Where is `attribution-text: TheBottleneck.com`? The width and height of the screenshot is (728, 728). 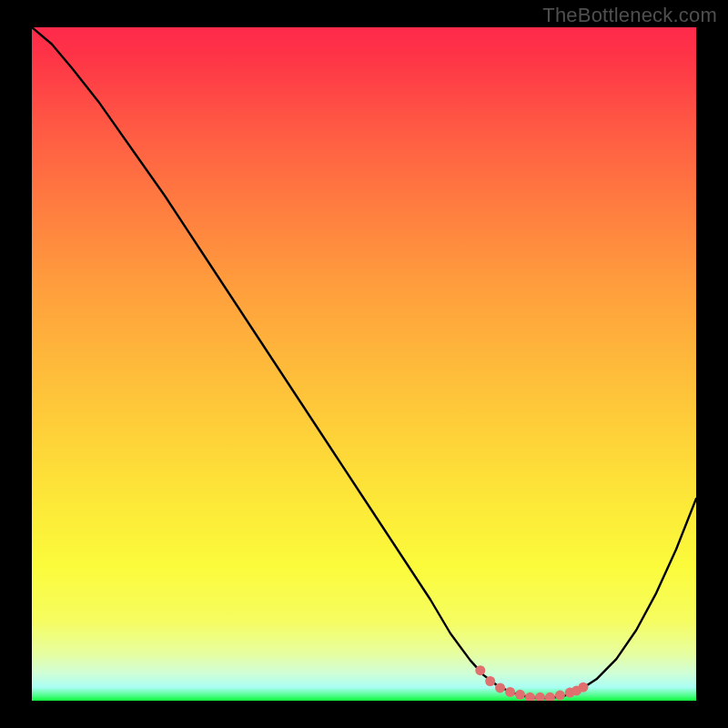
attribution-text: TheBottleneck.com is located at coordinates (630, 15).